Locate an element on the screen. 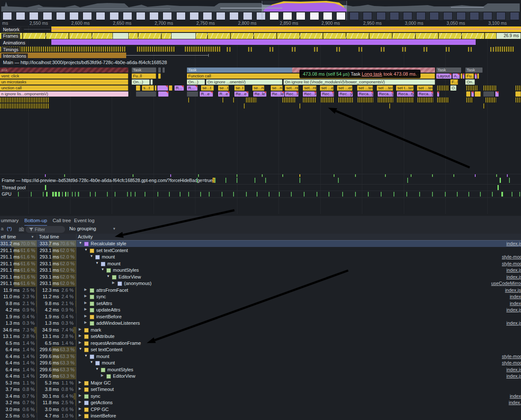  flame-block: s...t is located at coordinates (148, 88).